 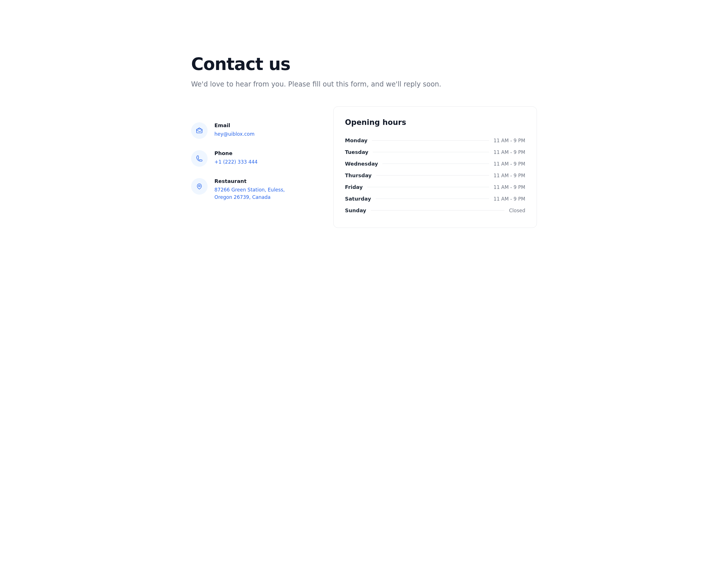 What do you see at coordinates (251, 189) in the screenshot?
I see `contact-address: Restaurant 87266 Green Station, Euless, …` at bounding box center [251, 189].